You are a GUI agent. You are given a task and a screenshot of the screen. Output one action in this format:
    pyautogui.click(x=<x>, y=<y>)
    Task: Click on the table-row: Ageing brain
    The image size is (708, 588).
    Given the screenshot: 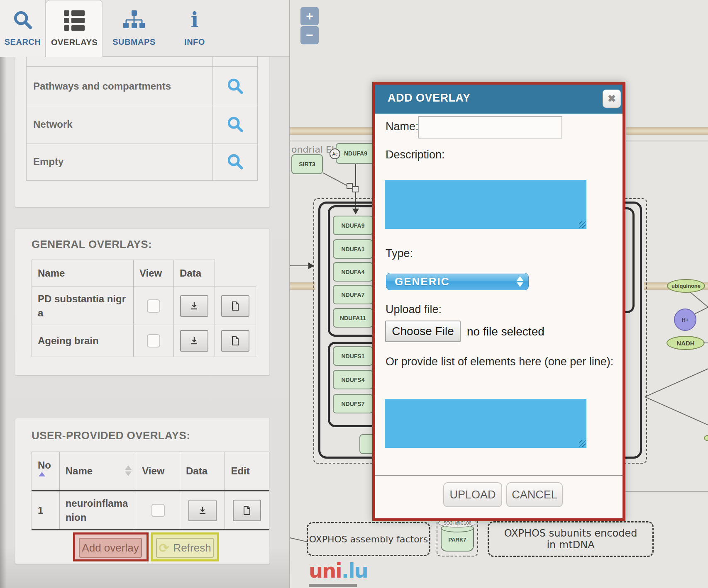 What is the action you would take?
    pyautogui.click(x=144, y=341)
    